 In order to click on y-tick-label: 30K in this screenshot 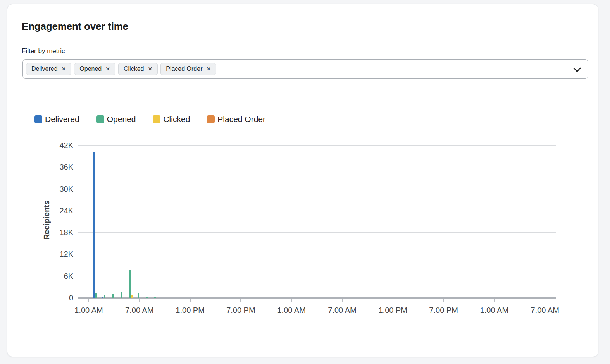, I will do `click(58, 189)`.